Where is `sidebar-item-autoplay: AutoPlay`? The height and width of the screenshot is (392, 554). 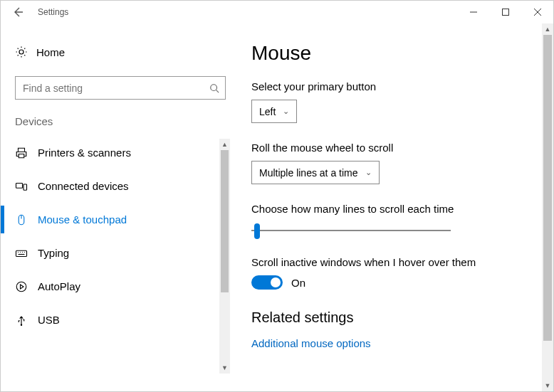
sidebar-item-autoplay: AutoPlay is located at coordinates (121, 286).